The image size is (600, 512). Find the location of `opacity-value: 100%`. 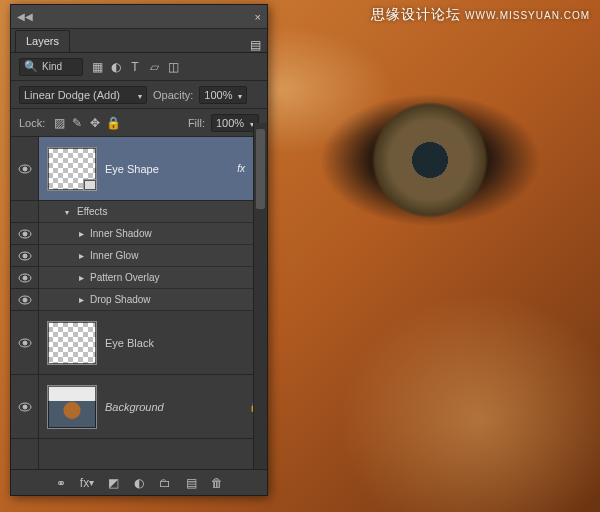

opacity-value: 100% is located at coordinates (218, 95).